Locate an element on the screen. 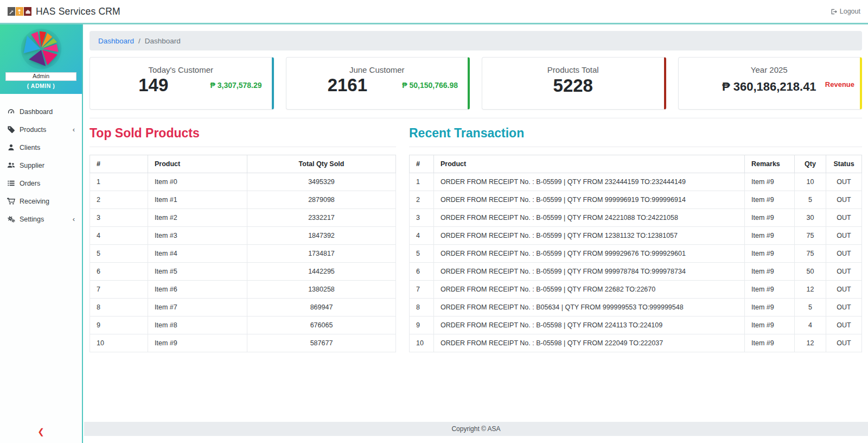 This screenshot has width=868, height=443. table-row: 9Item #8676065 is located at coordinates (243, 326).